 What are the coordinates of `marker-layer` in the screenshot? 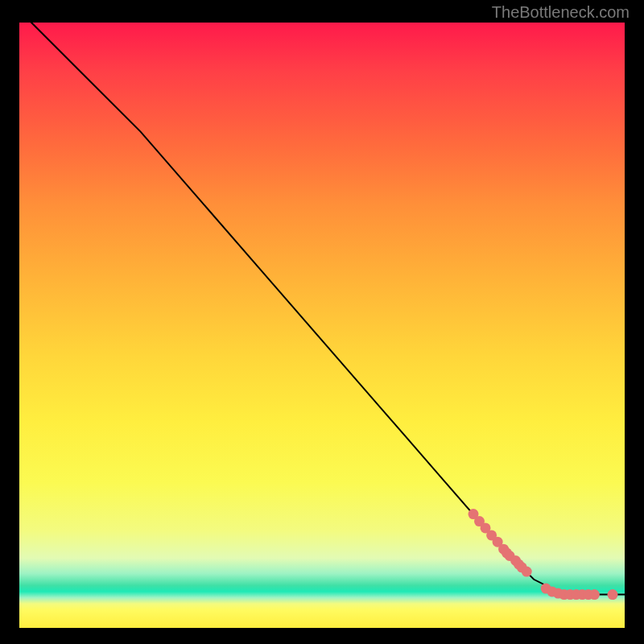 It's located at (543, 554).